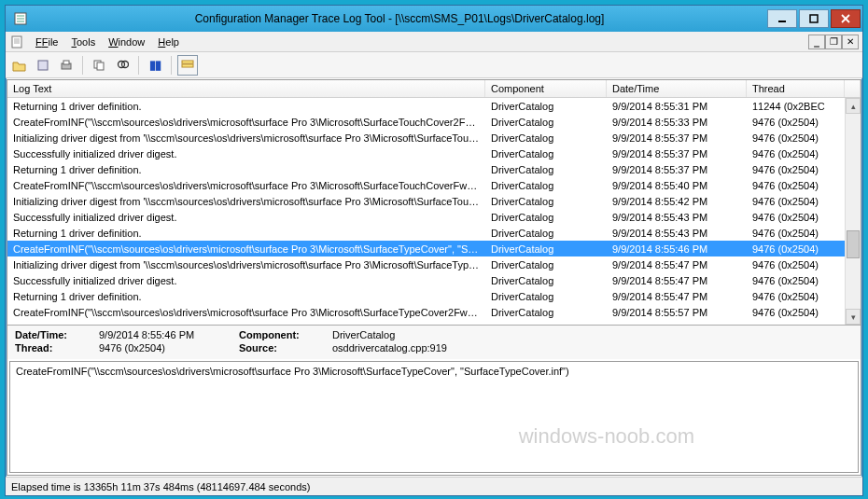  I want to click on mdi-restore-button: ❐, so click(833, 42).